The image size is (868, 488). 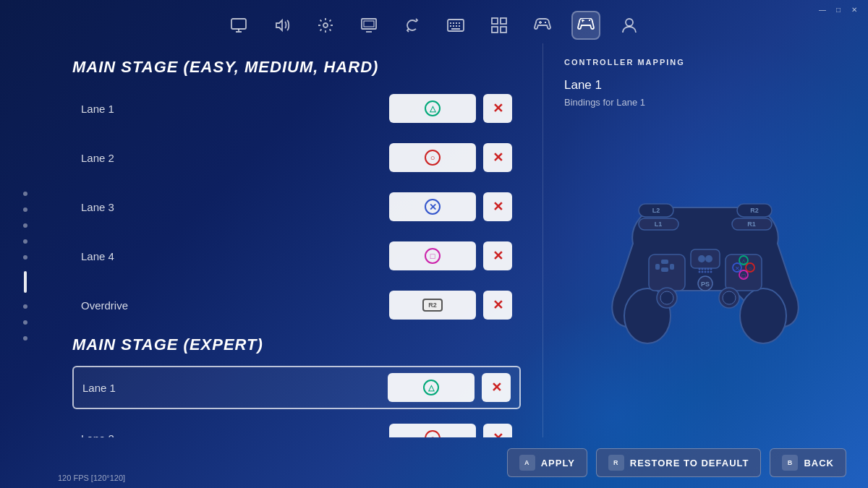 What do you see at coordinates (542, 25) in the screenshot?
I see `nav-gamepad-settings-icon` at bounding box center [542, 25].